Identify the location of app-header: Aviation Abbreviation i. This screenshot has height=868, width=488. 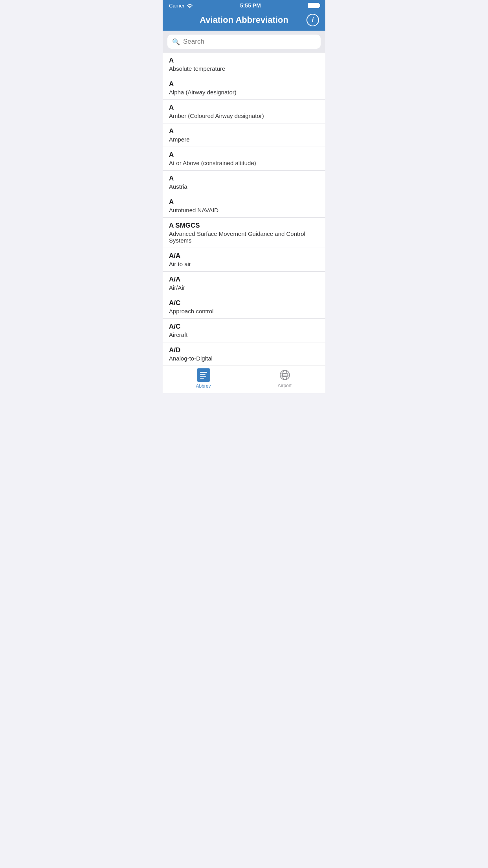
(244, 21).